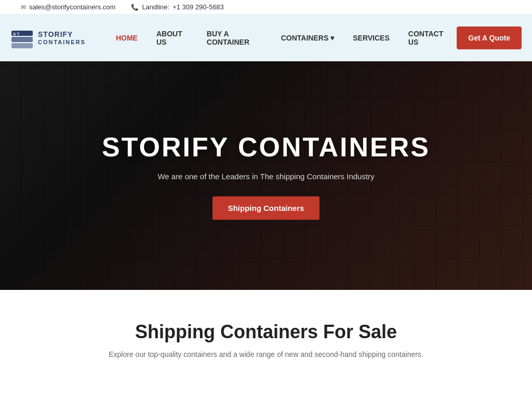 The width and height of the screenshot is (532, 399). What do you see at coordinates (22, 38) in the screenshot?
I see `logo-icon: S T` at bounding box center [22, 38].